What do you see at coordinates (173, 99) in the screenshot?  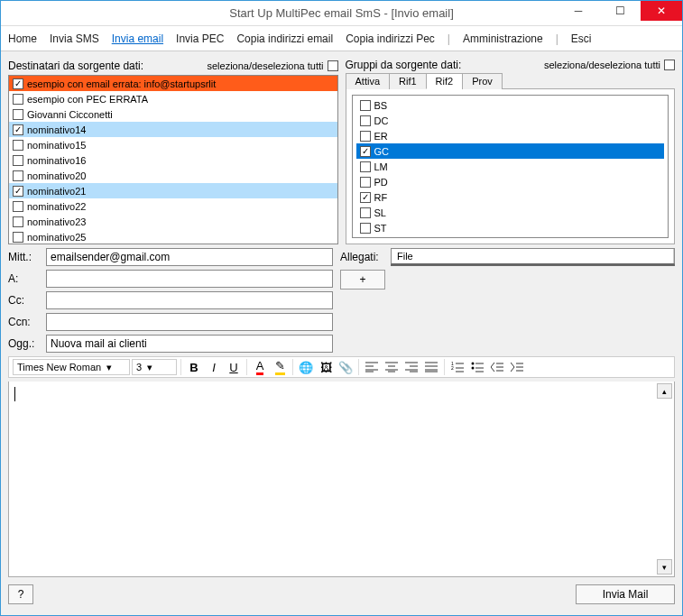 I see `list-item: esempio con PEC ERRATA` at bounding box center [173, 99].